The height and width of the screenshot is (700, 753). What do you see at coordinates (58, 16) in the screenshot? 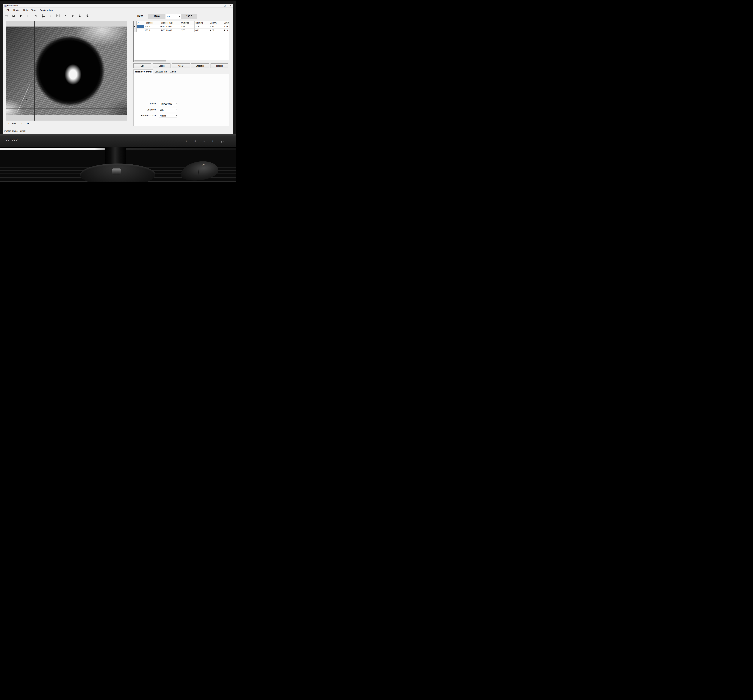
I see `width-measure-icon` at bounding box center [58, 16].